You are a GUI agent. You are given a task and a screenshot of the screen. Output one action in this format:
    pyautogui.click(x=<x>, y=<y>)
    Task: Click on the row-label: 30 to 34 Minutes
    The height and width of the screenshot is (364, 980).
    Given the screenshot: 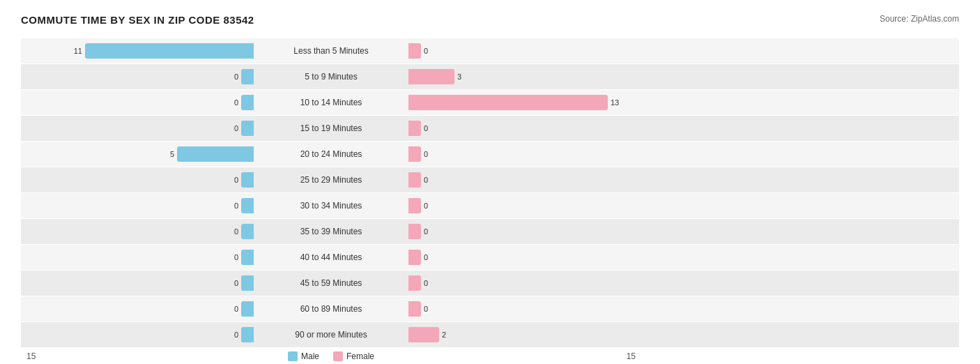 What is the action you would take?
    pyautogui.click(x=332, y=206)
    